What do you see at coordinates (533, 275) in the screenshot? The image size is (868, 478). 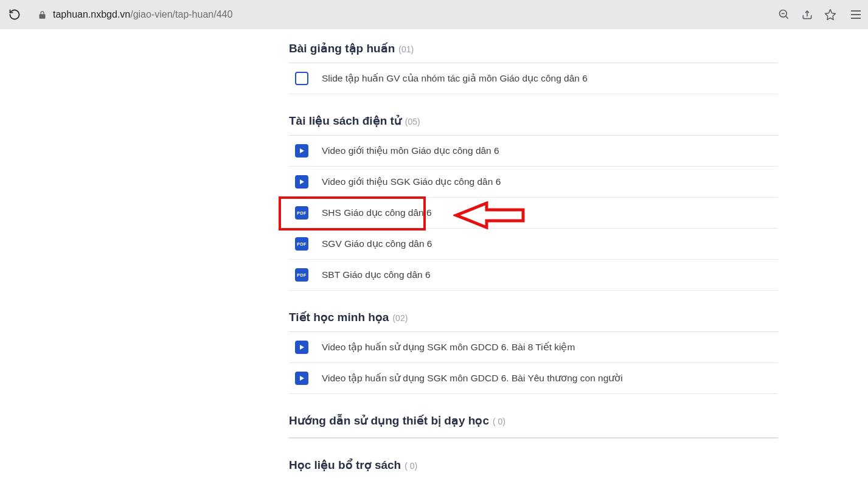 I see `list-item: PDFSBT Giáo dục công dân 6` at bounding box center [533, 275].